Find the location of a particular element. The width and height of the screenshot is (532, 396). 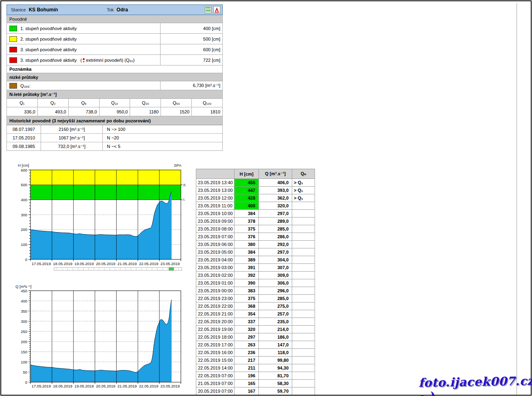

reading-time: 23.05.2019 09:00 is located at coordinates (215, 221).